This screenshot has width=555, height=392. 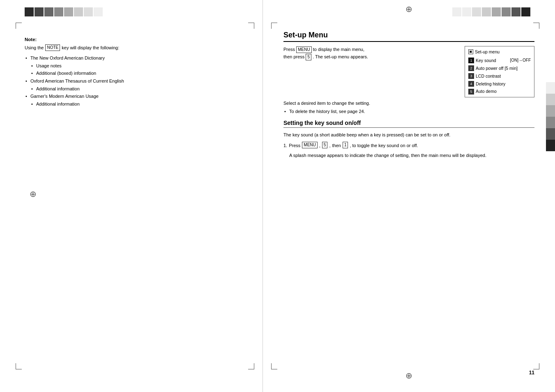 I want to click on menu-item-num: 4, so click(x=471, y=84).